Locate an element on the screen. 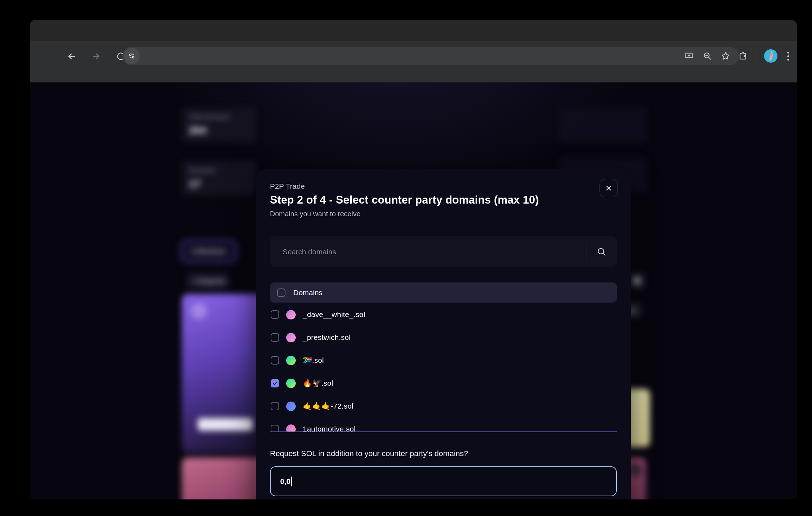  search-icon is located at coordinates (602, 252).